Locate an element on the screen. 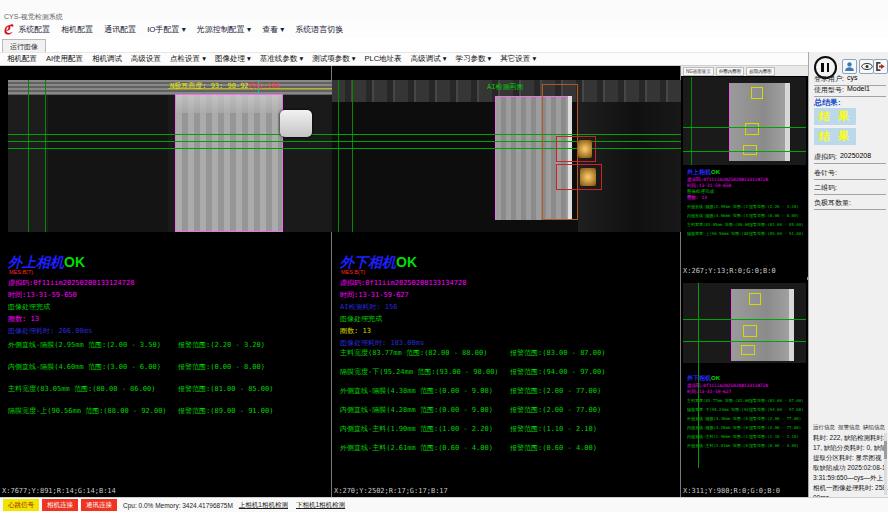  mini-image-top is located at coordinates (744, 121).